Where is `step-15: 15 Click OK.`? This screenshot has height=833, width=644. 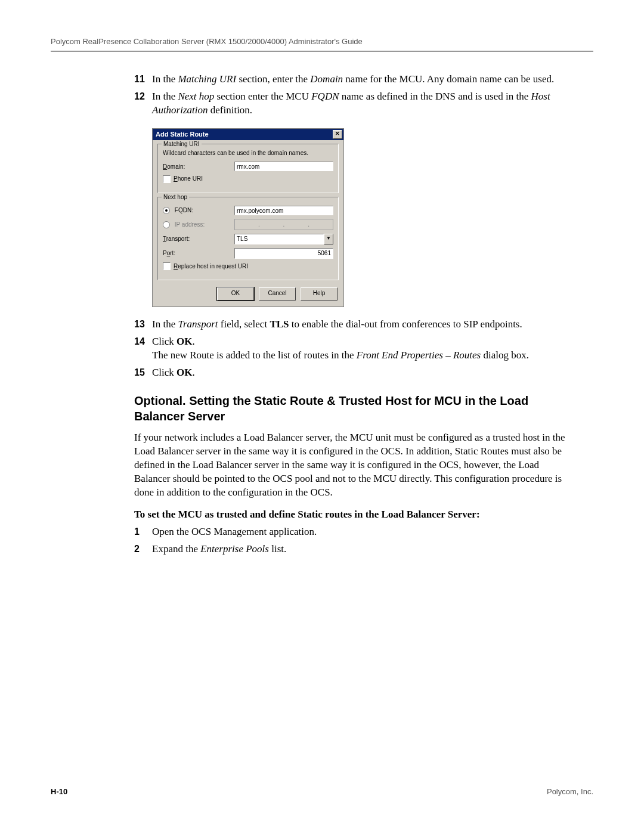
step-15: 15 Click OK. is located at coordinates (351, 373).